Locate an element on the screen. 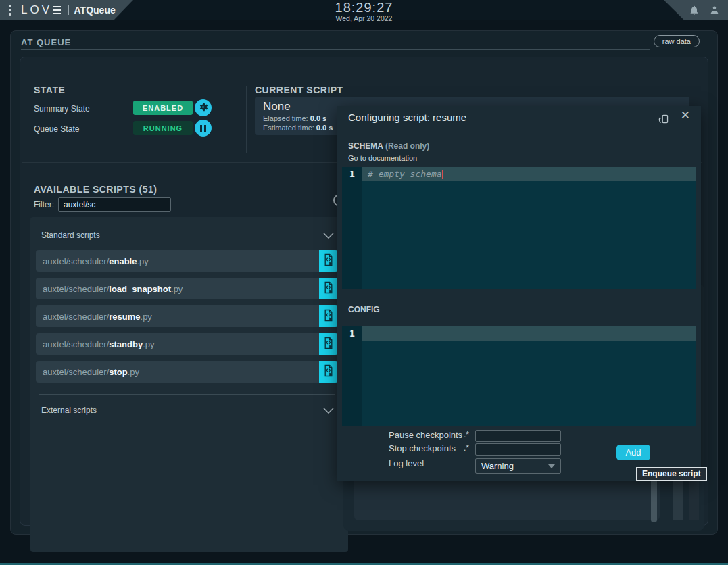 Image resolution: width=728 pixels, height=565 pixels. pause-checkpoints-row: Pause checkpoints .* is located at coordinates (519, 437).